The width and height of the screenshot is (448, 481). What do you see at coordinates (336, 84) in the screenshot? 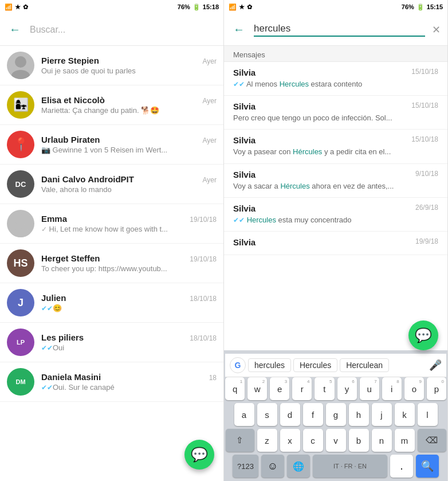
I see `message-text-1: ✔✔ Al menos Hercules estara contento` at bounding box center [336, 84].